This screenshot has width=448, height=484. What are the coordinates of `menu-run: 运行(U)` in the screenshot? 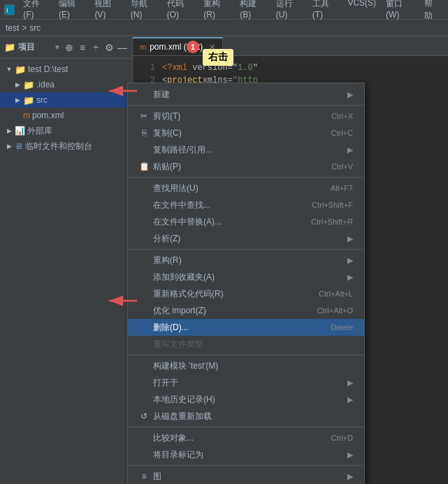 It's located at (289, 11).